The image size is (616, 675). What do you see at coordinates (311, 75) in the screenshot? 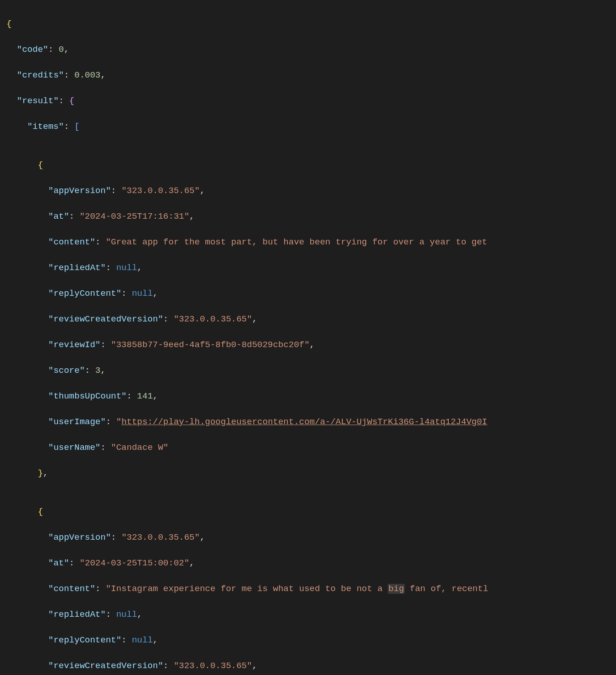
I see `code-line: "credits": 0.003,` at bounding box center [311, 75].